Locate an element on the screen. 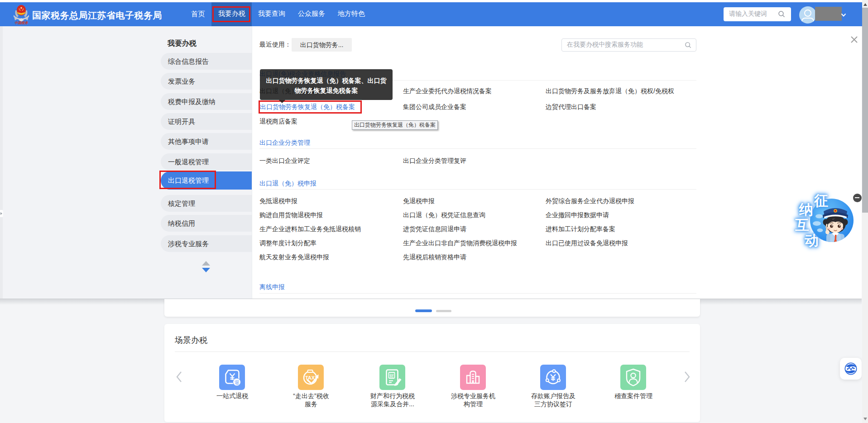  svg-text: 中国税务 is located at coordinates (22, 23).